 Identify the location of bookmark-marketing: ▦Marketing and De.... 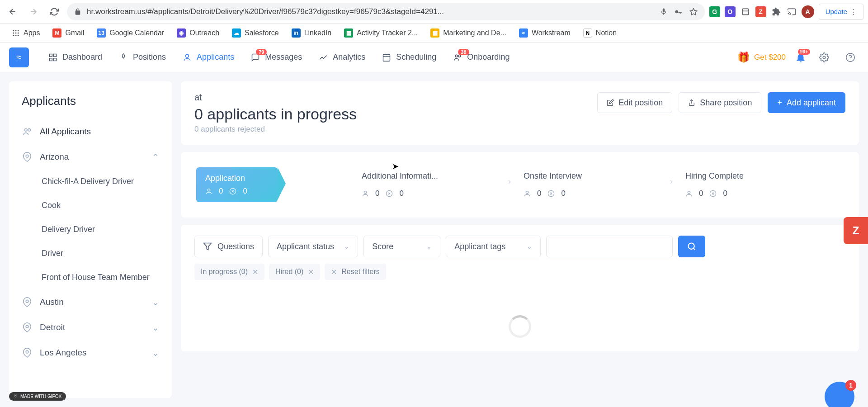
(468, 33).